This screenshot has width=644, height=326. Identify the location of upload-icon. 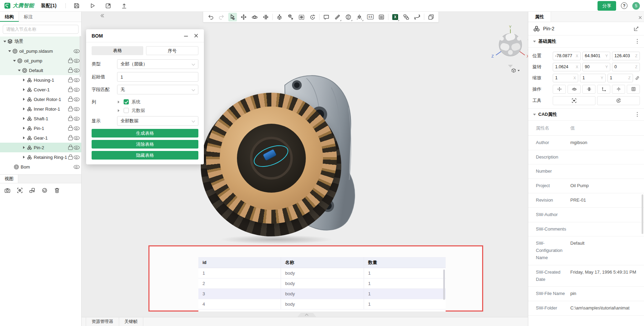
(124, 6).